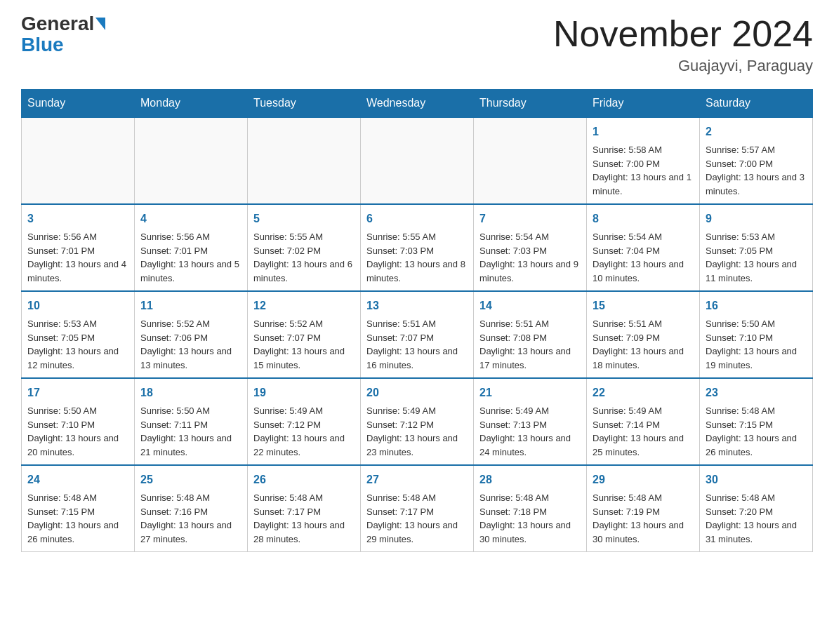  What do you see at coordinates (417, 248) in the screenshot?
I see `calendar-cell-w2-d4: 6Sunrise: 5:55 AMSunset: 7:03 PMDaylight…` at bounding box center [417, 248].